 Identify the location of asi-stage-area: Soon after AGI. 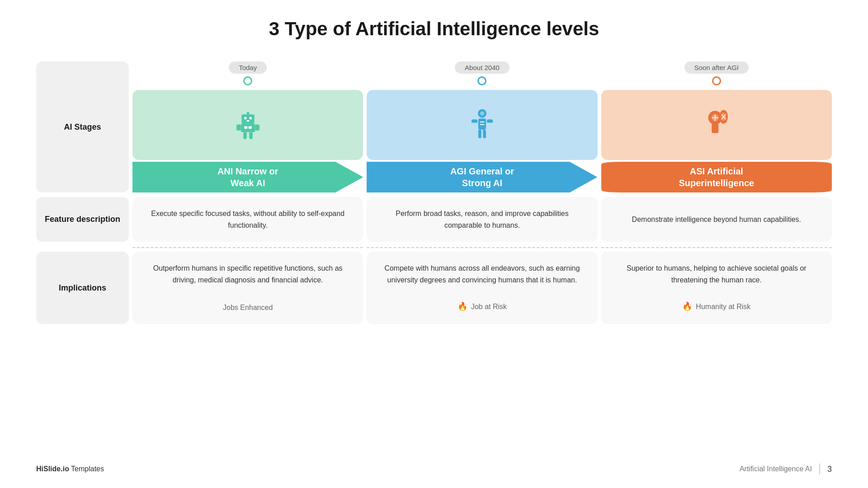
(717, 127).